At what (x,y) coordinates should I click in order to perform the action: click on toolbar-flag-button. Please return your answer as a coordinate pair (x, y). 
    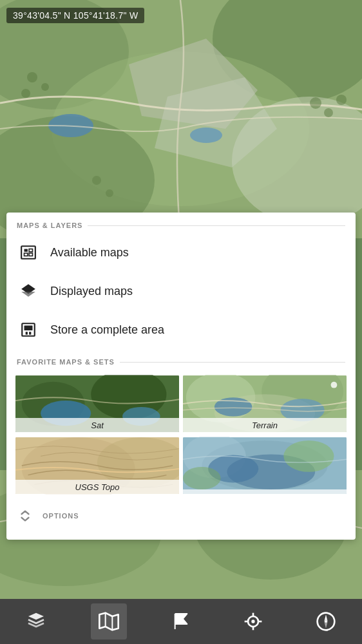
    Looking at the image, I should click on (181, 621).